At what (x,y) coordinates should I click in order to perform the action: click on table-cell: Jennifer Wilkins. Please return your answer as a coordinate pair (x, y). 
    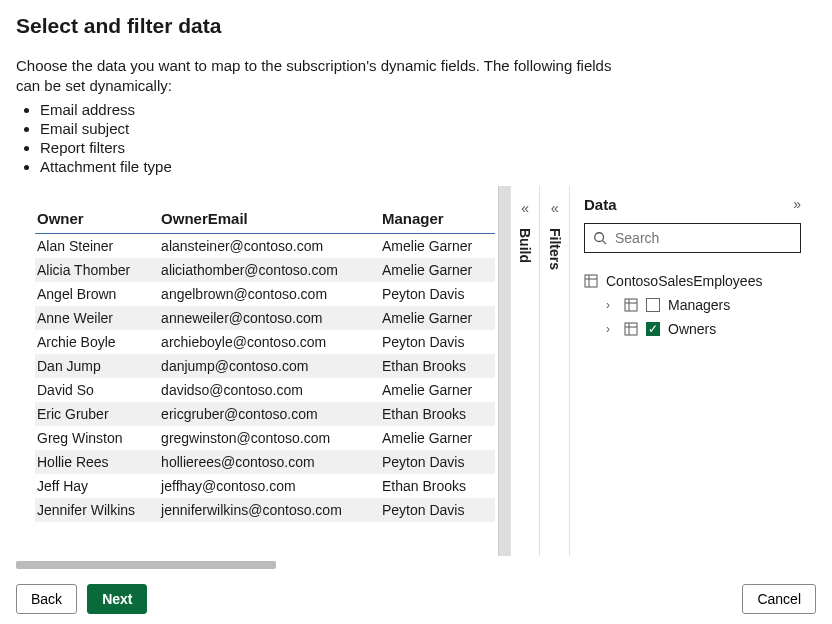
    Looking at the image, I should click on (97, 510).